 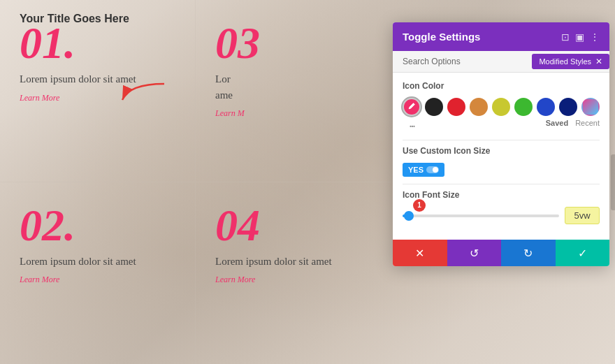 I want to click on panel-header: Toggle Settings ⊡ ▣ ⋮, so click(x=501, y=36).